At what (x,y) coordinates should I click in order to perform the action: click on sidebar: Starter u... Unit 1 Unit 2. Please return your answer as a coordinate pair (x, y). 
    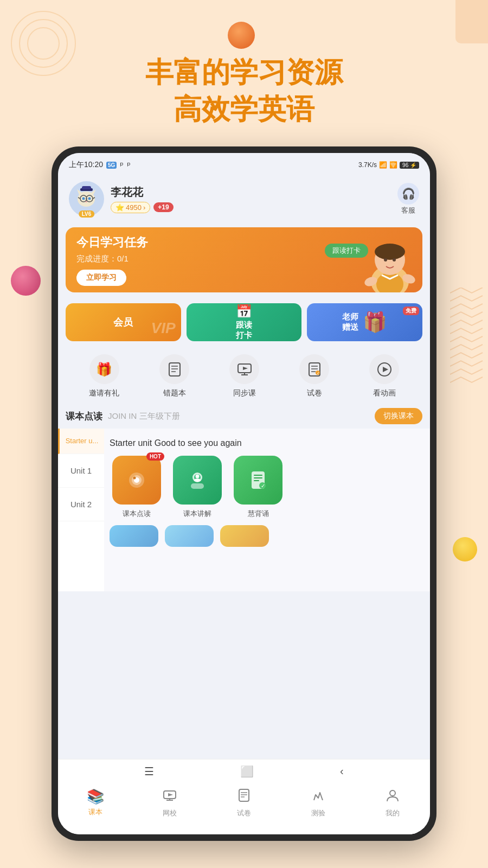
    Looking at the image, I should click on (81, 510).